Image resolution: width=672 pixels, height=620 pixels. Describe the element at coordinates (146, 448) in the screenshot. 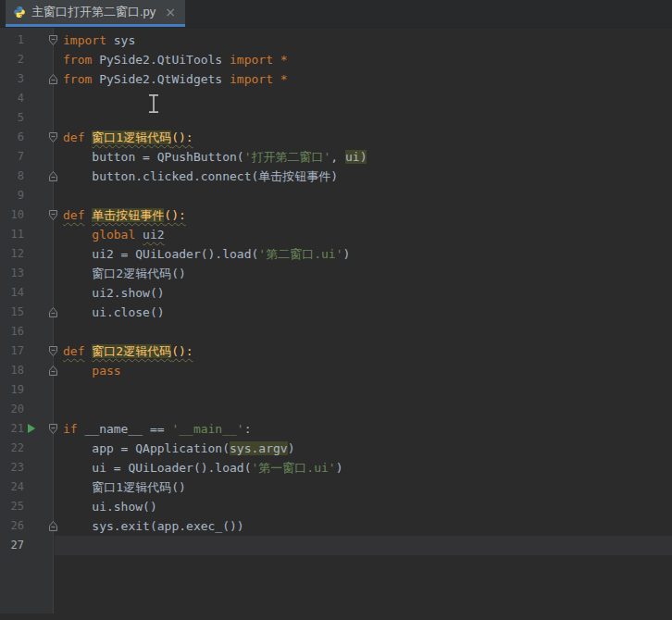

I see `code-token: app = QApplication(` at that location.